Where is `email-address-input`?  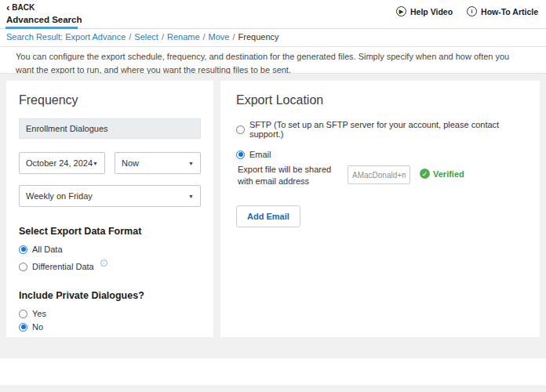 email-address-input is located at coordinates (379, 175).